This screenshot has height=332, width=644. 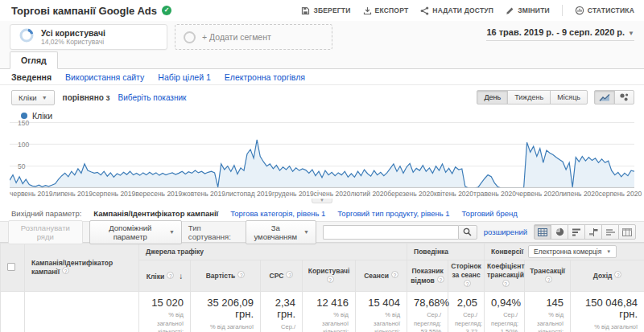 I want to click on subtab-summary: Зведення, so click(x=31, y=77).